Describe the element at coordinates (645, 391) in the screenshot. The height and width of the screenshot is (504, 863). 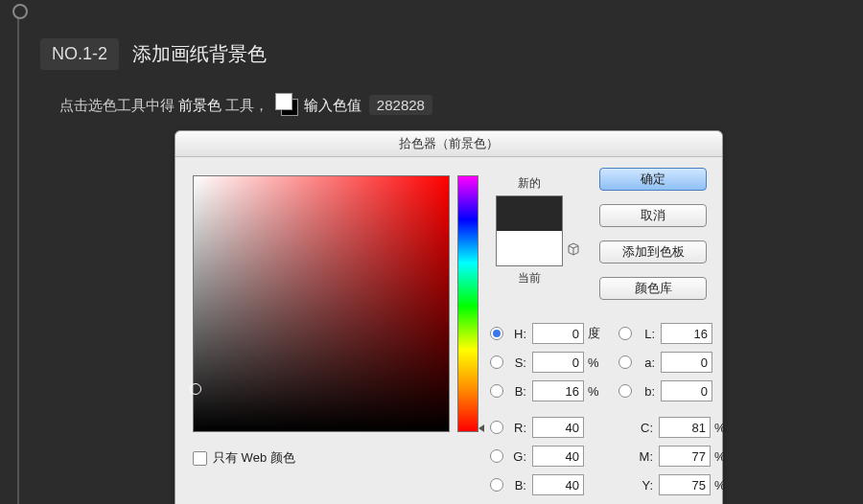
I see `label-b-lab: b:` at that location.